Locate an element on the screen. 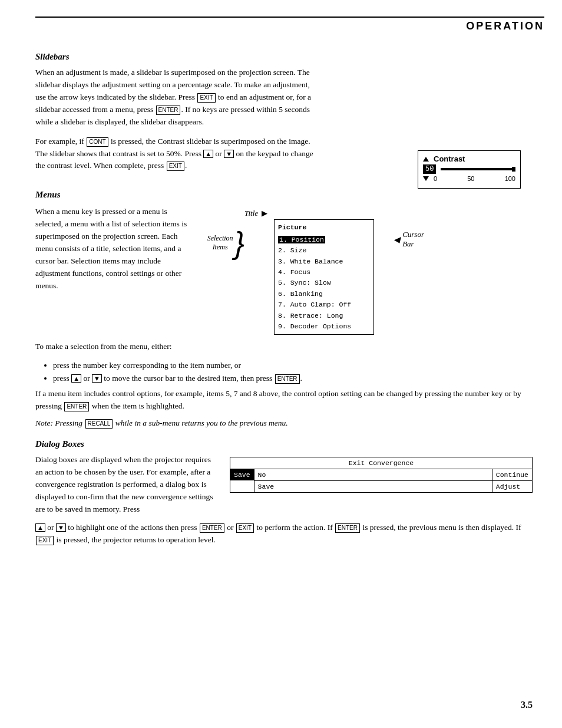 This screenshot has width=562, height=728. dialog-text-col: Dialog boxes are displayed when the proj… is located at coordinates (127, 485).